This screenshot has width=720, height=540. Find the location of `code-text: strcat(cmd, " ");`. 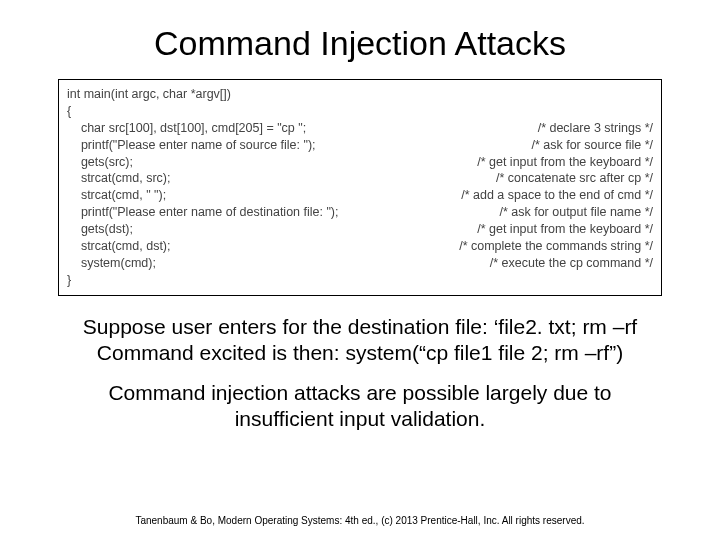

code-text: strcat(cmd, " "); is located at coordinates (116, 196).